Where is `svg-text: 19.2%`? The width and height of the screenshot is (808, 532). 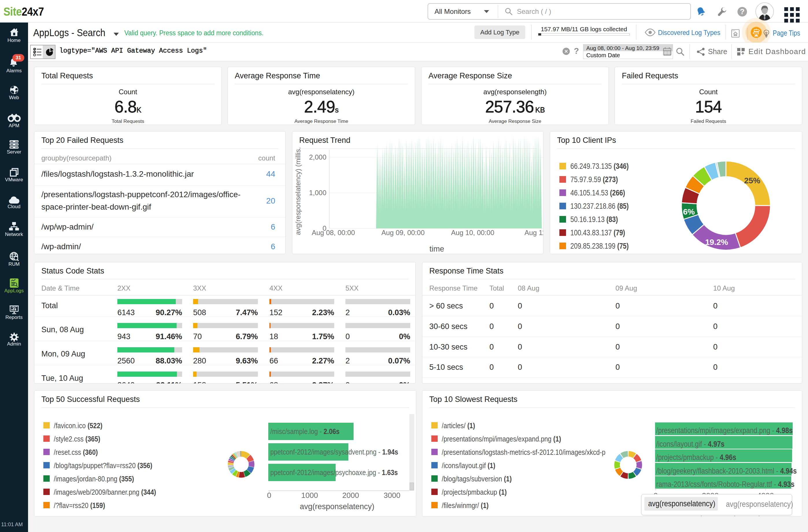 svg-text: 19.2% is located at coordinates (716, 242).